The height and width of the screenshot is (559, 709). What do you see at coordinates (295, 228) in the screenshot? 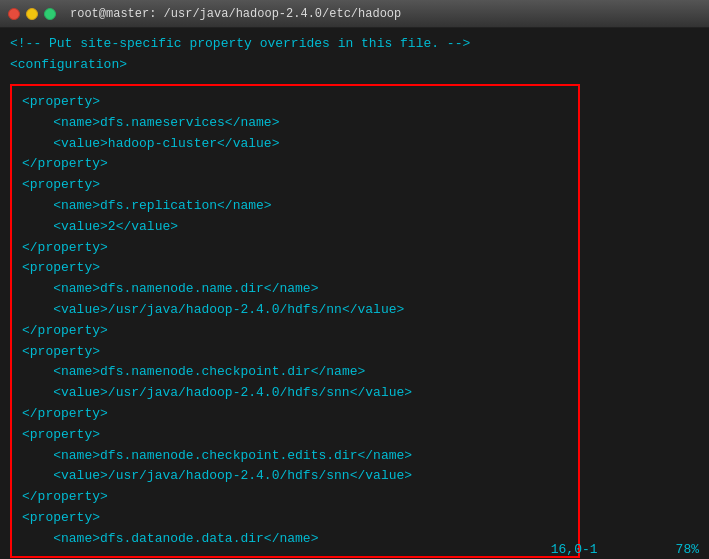
I see `property-2-value: <value>2</value>` at bounding box center [295, 228].